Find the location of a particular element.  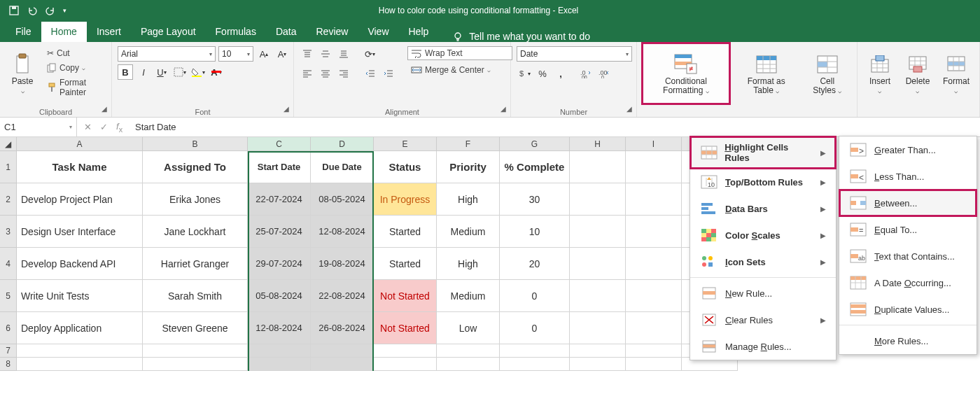

cell-B6: Steven Greene is located at coordinates (195, 328).